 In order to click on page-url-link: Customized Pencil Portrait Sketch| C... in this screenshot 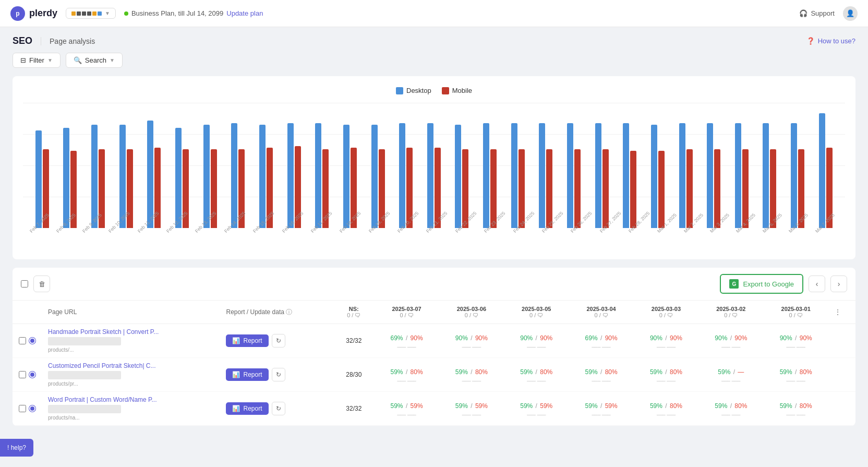, I will do `click(111, 366)`.